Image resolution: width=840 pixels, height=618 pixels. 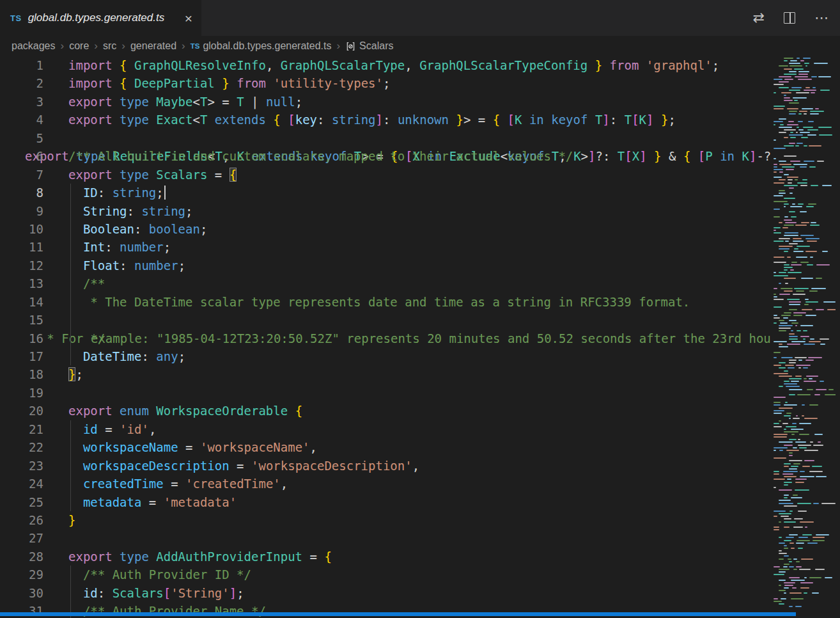 What do you see at coordinates (22, 484) in the screenshot?
I see `line-number: 24` at bounding box center [22, 484].